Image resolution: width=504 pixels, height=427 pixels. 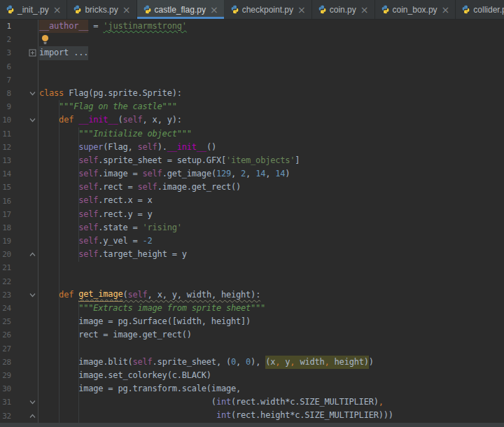 I want to click on code-line: 18 self.state = 'rising', so click(x=252, y=228).